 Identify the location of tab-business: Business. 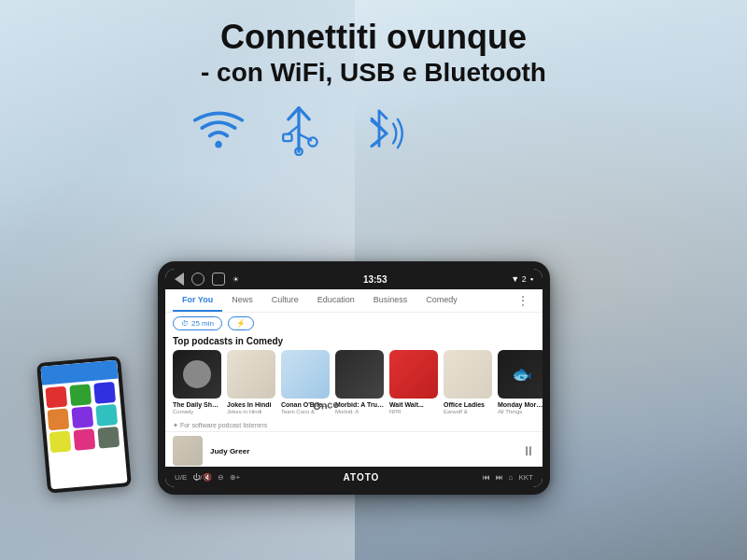
(390, 301).